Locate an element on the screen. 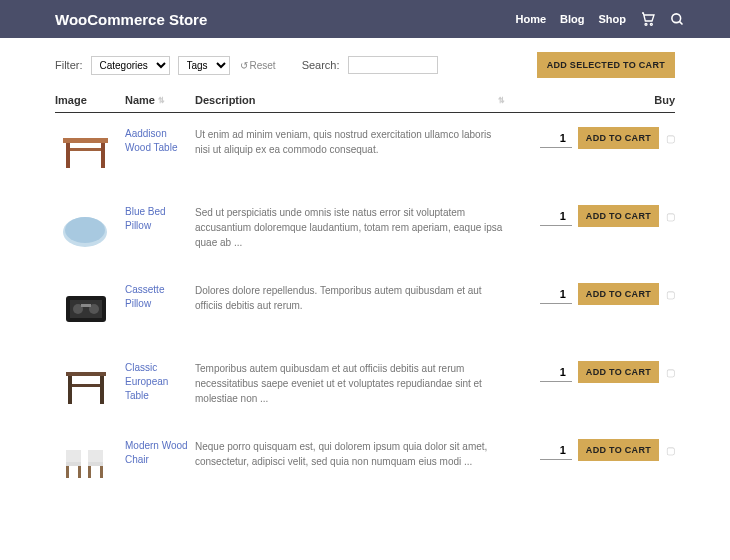 This screenshot has height=560, width=730. product-name: Aaddison Wood Table is located at coordinates (160, 141).